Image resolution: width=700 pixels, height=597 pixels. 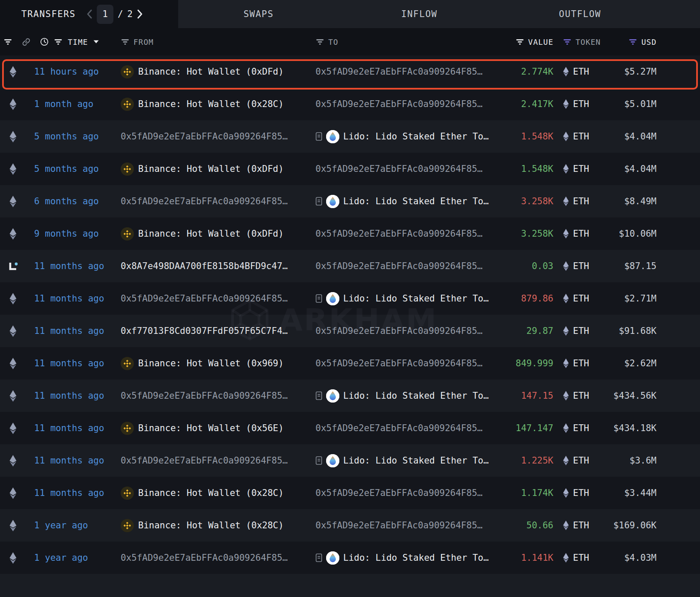 What do you see at coordinates (580, 14) in the screenshot?
I see `tab-outflow: OUTFLOW` at bounding box center [580, 14].